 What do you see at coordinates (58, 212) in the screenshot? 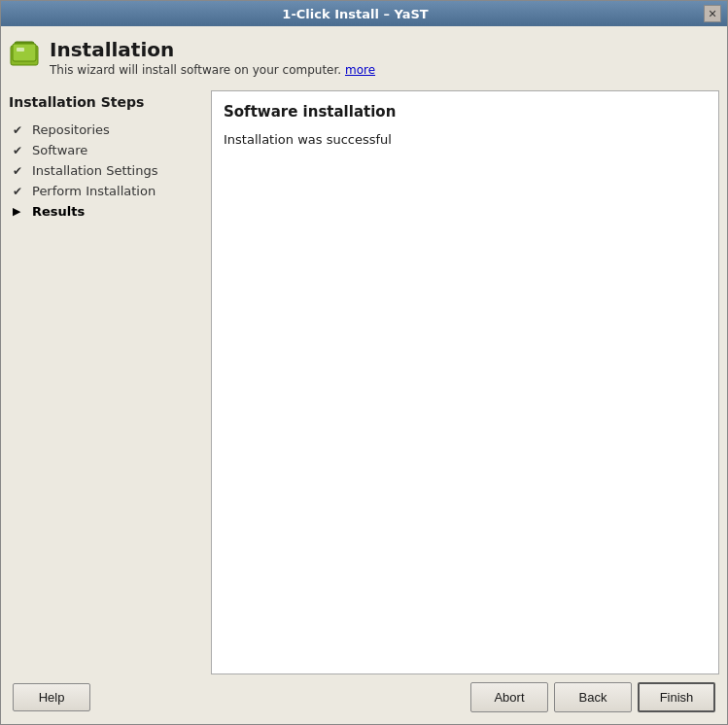
I see `step-label-results: Results` at bounding box center [58, 212].